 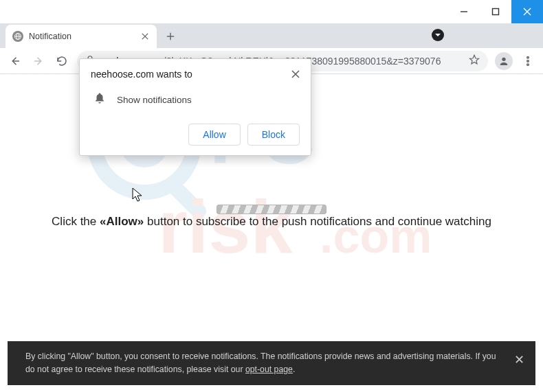 What do you see at coordinates (137, 196) in the screenshot?
I see `mouse-cursor-icon` at bounding box center [137, 196].